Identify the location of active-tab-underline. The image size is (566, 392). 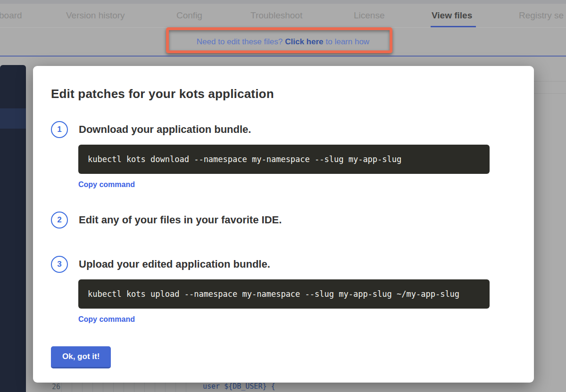
(453, 26).